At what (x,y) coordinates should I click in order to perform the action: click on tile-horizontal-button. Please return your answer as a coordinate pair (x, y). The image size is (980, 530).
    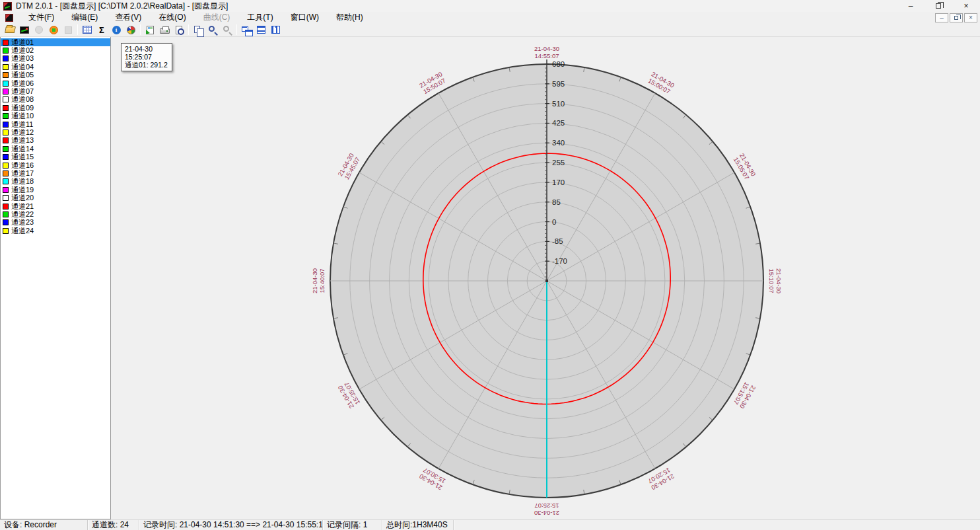
    Looking at the image, I should click on (261, 30).